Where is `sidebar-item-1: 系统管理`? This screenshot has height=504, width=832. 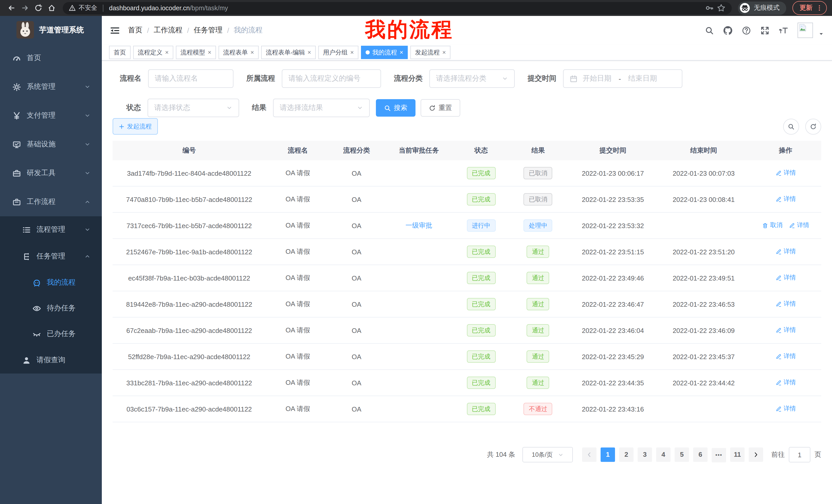 sidebar-item-1: 系统管理 is located at coordinates (51, 87).